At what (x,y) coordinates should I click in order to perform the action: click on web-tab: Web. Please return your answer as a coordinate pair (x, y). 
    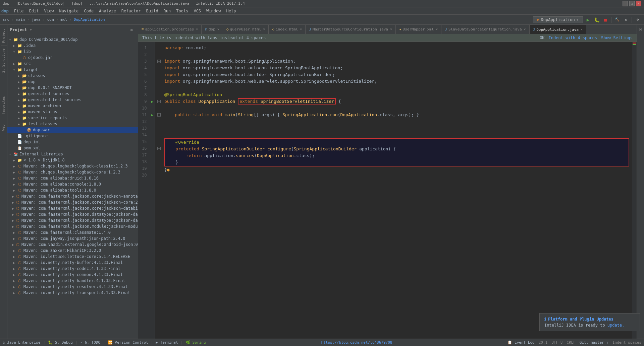
    Looking at the image, I should click on (3, 128).